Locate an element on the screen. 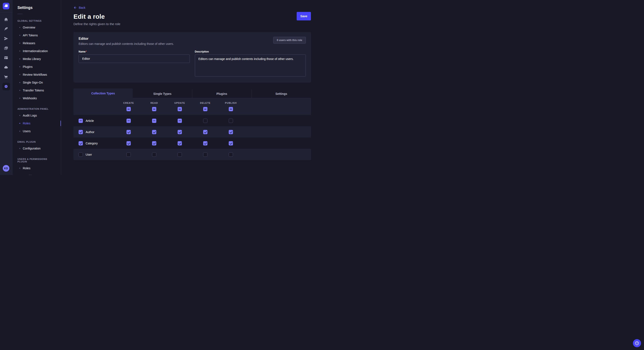  rail-item-content-manager is located at coordinates (6, 58).